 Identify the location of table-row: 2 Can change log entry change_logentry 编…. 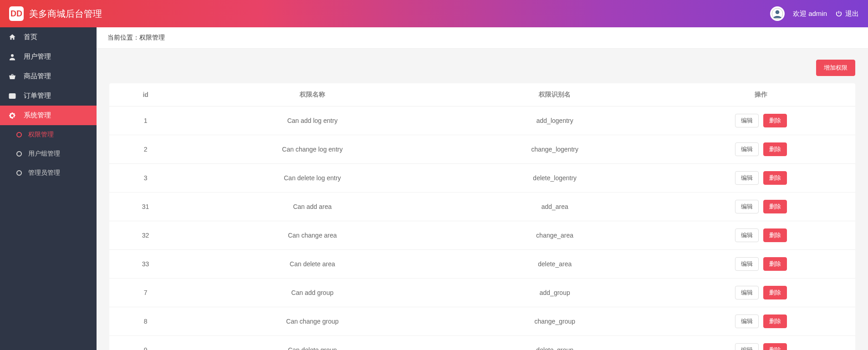
(482, 149).